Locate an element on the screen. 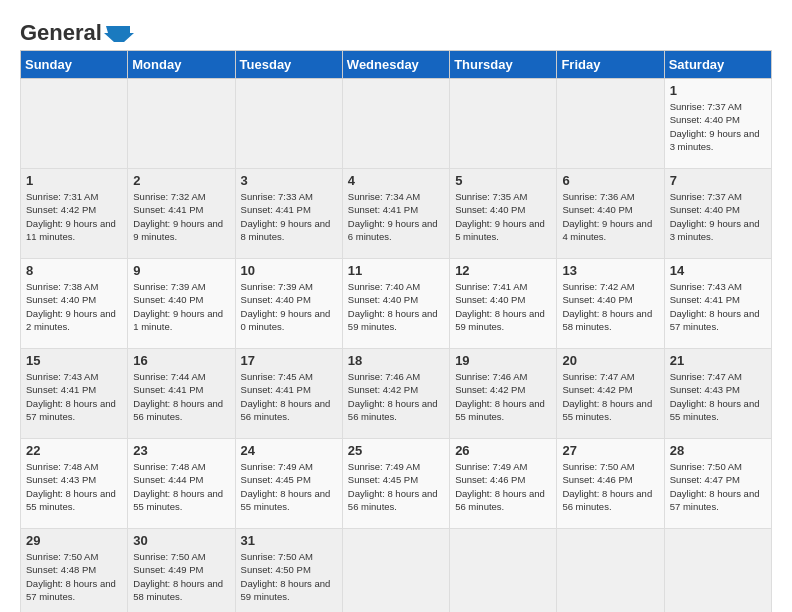 This screenshot has width=792, height=612. daylight-label: Daylight: 9 hours and 1 minute. is located at coordinates (178, 320).